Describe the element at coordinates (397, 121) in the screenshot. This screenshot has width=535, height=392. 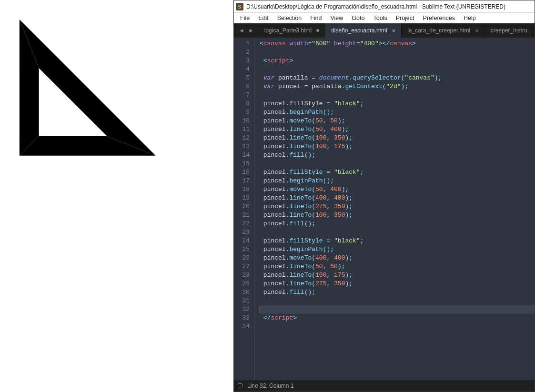
I see `code-line: pincel.moveTo(24, 24);` at that location.